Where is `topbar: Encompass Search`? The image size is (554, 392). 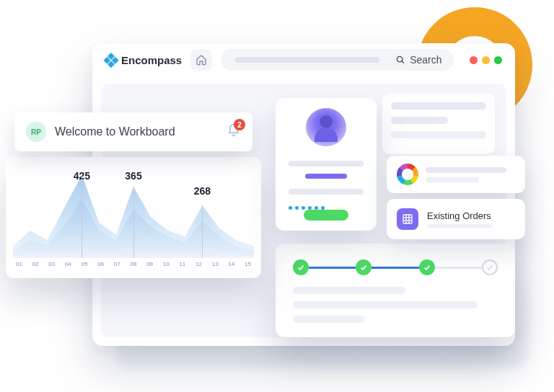 topbar: Encompass Search is located at coordinates (304, 60).